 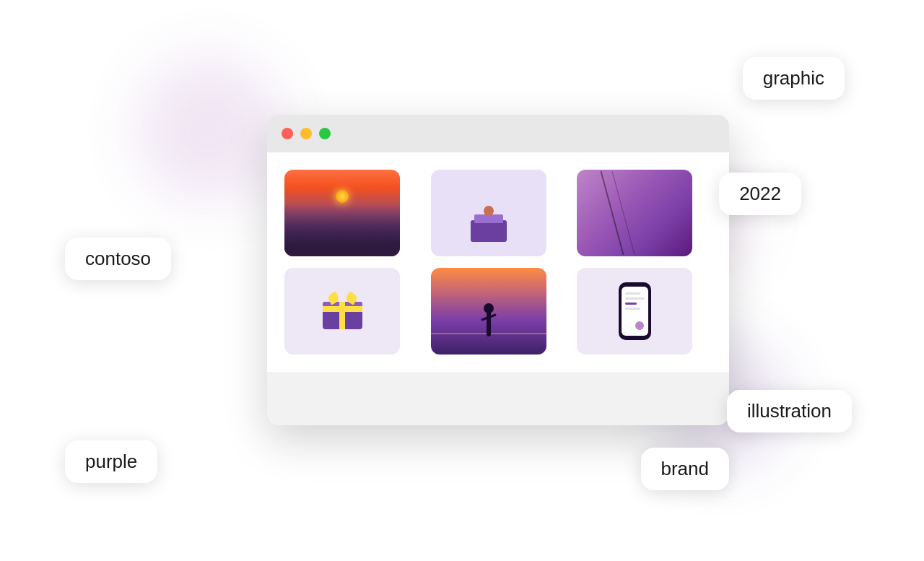 What do you see at coordinates (489, 311) in the screenshot?
I see `image-card-paddle` at bounding box center [489, 311].